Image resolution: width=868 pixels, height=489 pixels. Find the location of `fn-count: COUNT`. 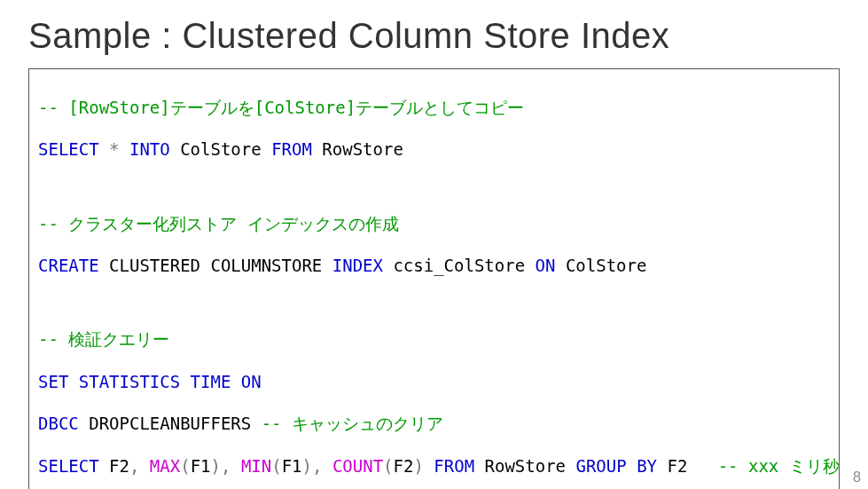

fn-count: COUNT is located at coordinates (353, 466).